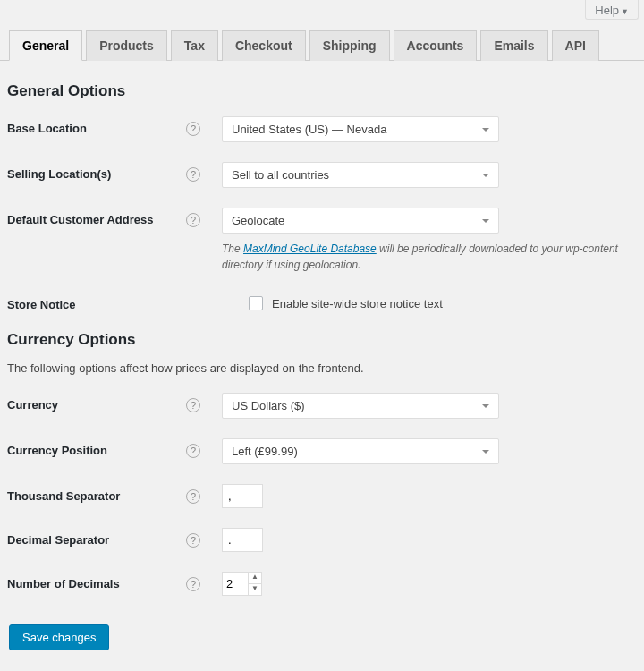  What do you see at coordinates (360, 451) in the screenshot?
I see `currency-position-select: Left (£99.99)` at bounding box center [360, 451].